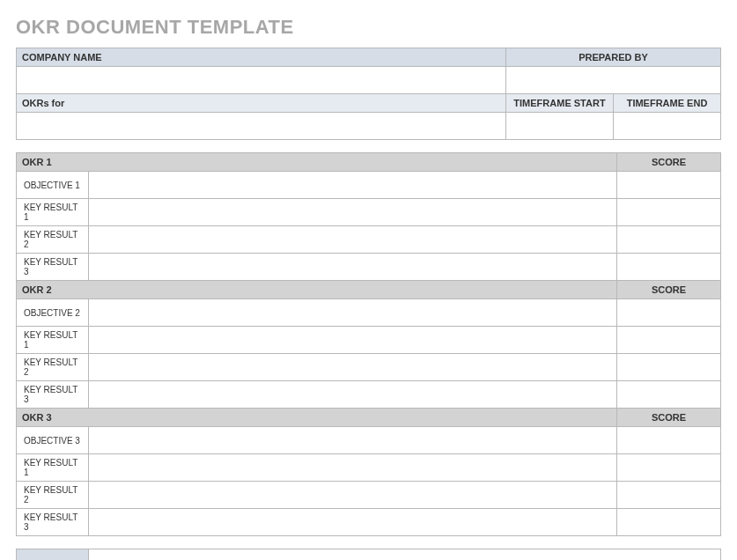  Describe the element at coordinates (353, 394) in the screenshot. I see `okr2-kr3-field` at that location.